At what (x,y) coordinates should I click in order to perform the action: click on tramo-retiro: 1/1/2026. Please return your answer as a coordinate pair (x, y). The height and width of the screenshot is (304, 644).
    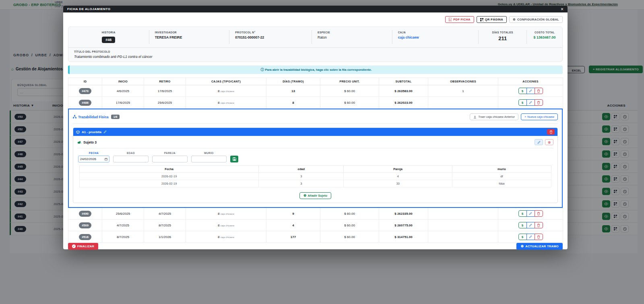
    Looking at the image, I should click on (165, 237).